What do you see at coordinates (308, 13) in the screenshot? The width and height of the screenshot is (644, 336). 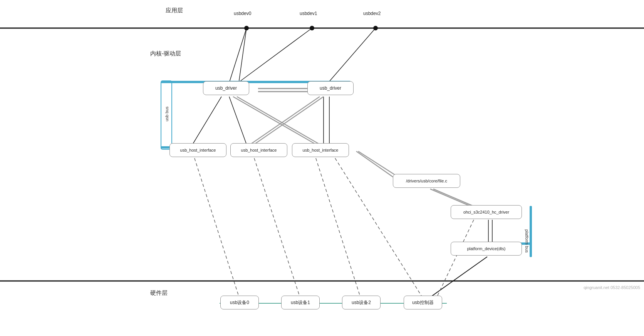 I see `usbdev1-label: usbdev1` at bounding box center [308, 13].